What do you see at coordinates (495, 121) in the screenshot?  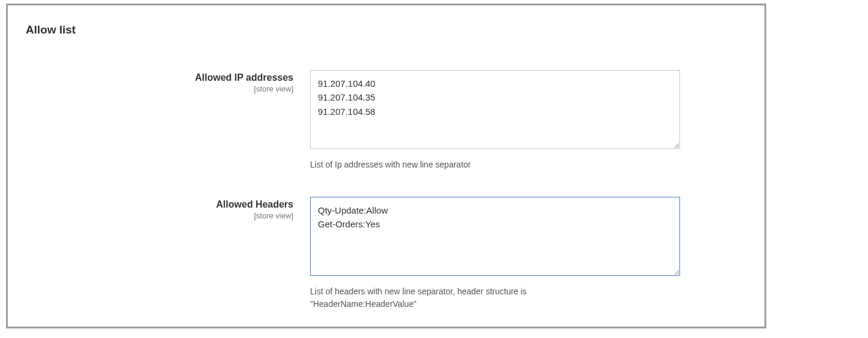 I see `field-input-col: List of Ip addresses with new line separ…` at bounding box center [495, 121].